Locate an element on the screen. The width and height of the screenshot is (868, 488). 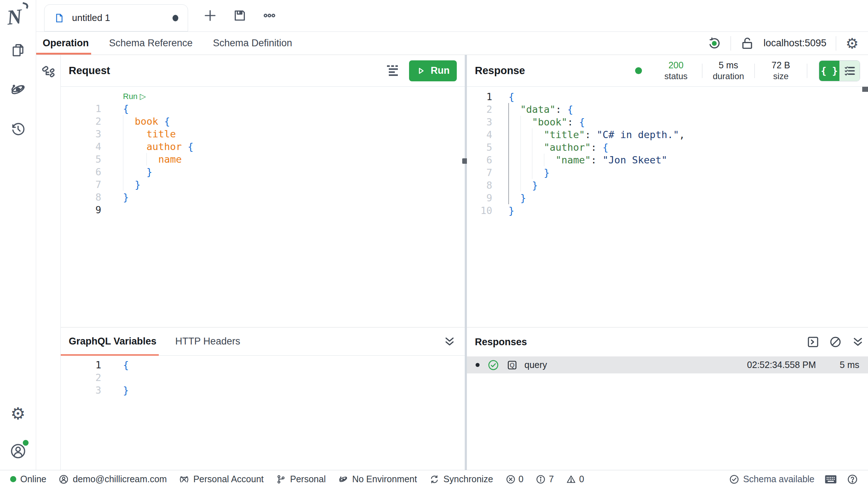
tab-schema-definition: Schema Definition is located at coordinates (252, 43).